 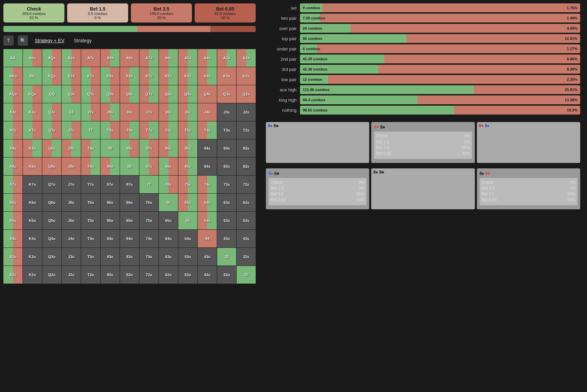 I want to click on grid-cell-j9o: J9o, so click(x=71, y=148).